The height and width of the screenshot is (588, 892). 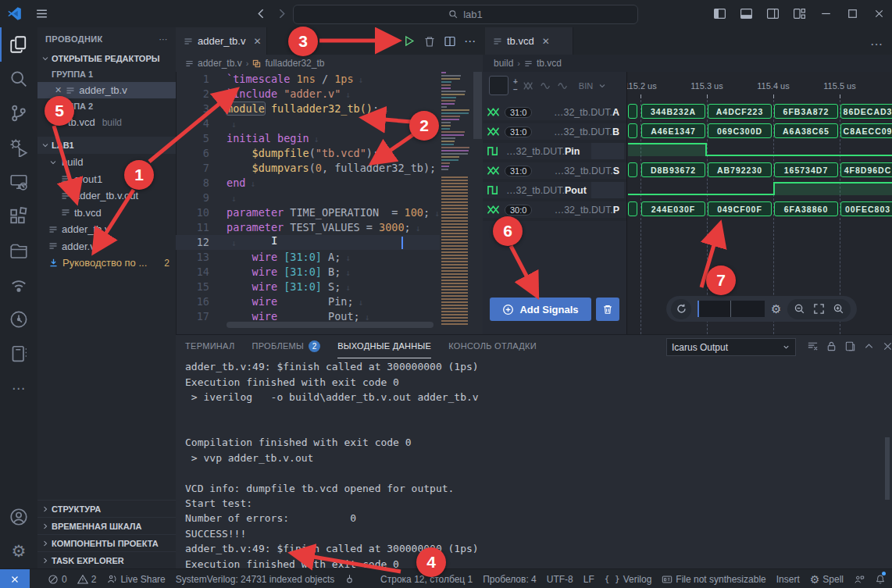 What do you see at coordinates (503, 63) in the screenshot?
I see `breadcrumb-folder: build` at bounding box center [503, 63].